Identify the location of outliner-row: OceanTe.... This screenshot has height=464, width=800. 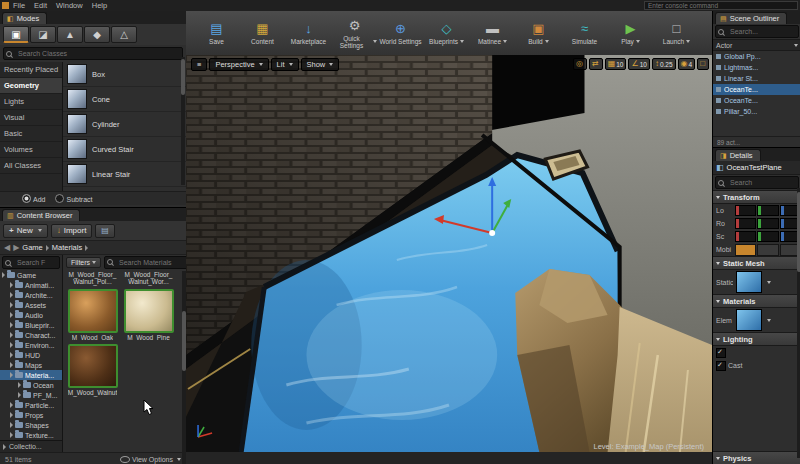
(756, 100).